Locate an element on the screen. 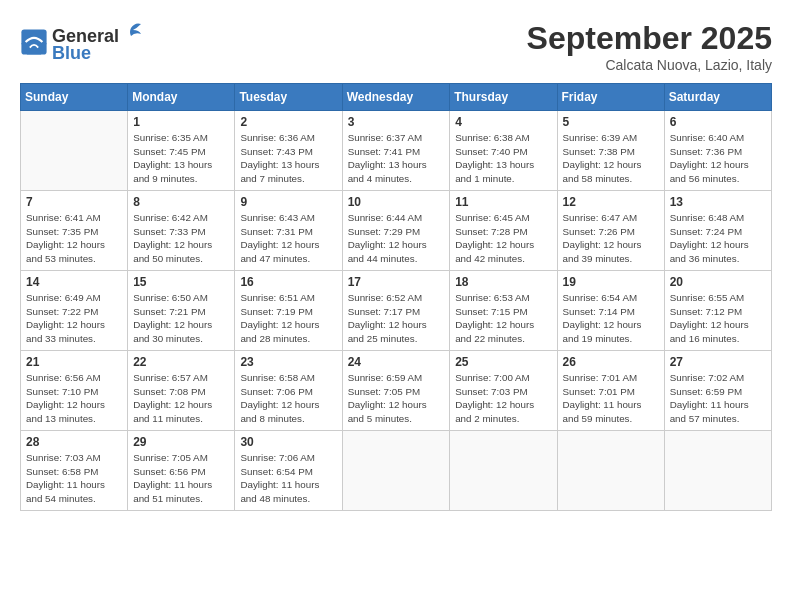 This screenshot has height=612, width=792. day-header-monday: Monday is located at coordinates (182, 98).